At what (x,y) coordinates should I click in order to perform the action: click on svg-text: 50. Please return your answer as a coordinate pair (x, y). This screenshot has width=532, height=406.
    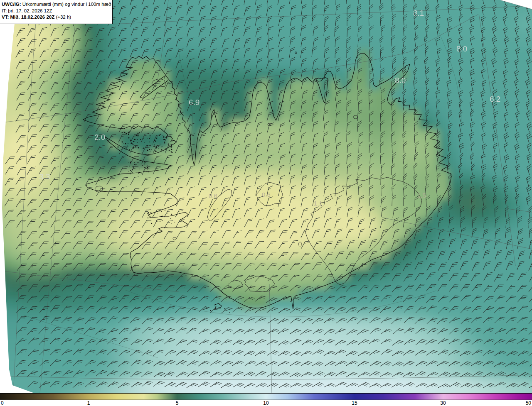
    Looking at the image, I should click on (529, 403).